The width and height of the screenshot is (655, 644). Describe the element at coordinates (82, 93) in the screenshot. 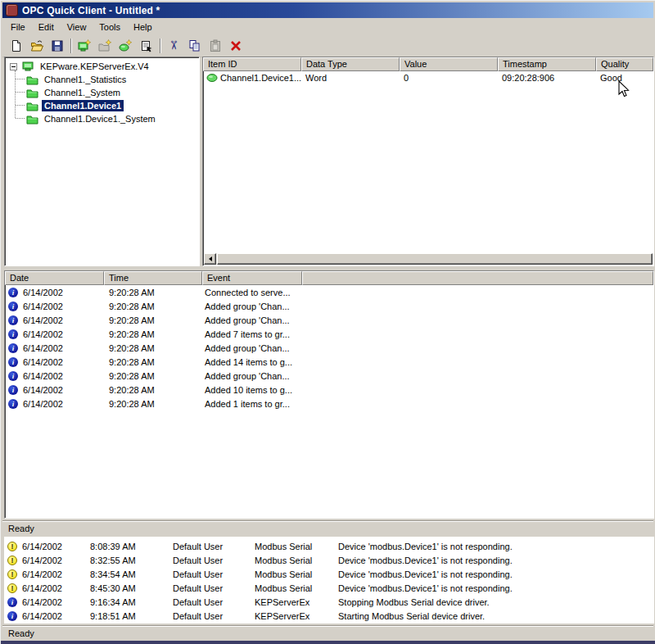

I see `tree-item-label: Channel1._System` at that location.